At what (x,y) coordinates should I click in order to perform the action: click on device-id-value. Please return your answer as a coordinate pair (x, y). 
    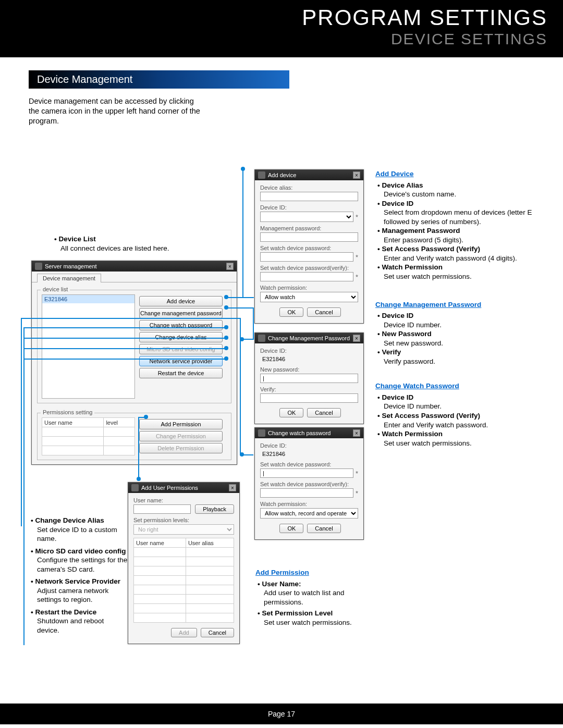
    Looking at the image, I should click on (309, 454).